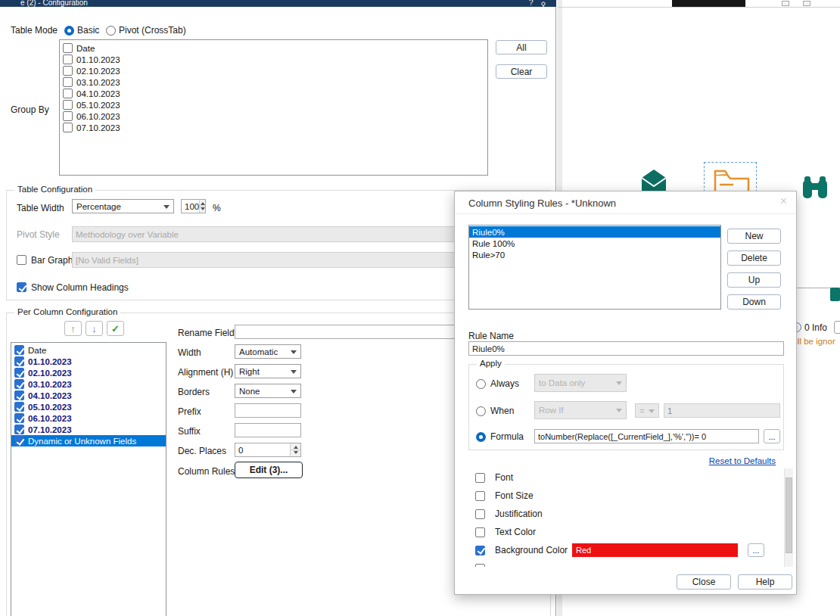  I want to click on style-option-row: Justification, so click(621, 514).